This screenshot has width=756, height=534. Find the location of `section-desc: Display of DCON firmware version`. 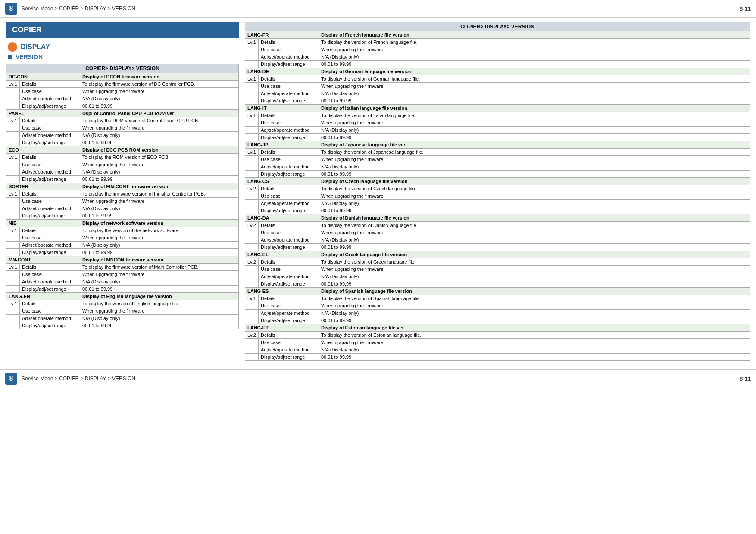

section-desc: Display of DCON firmware version is located at coordinates (159, 77).